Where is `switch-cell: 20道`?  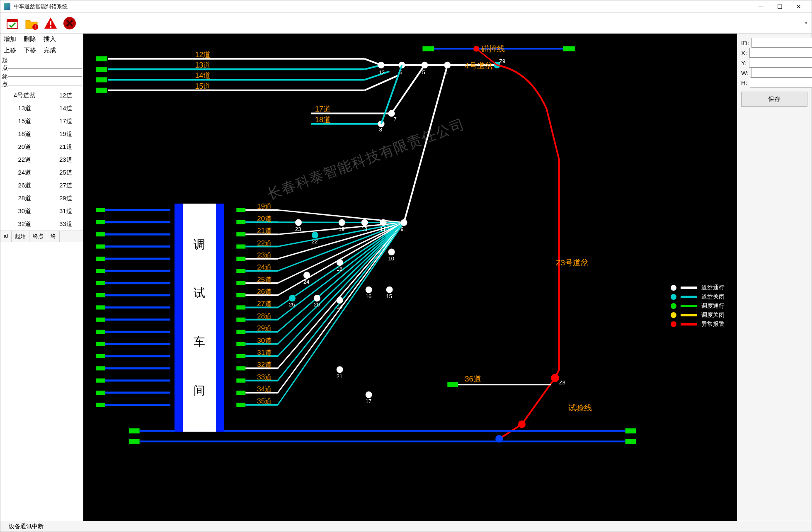
switch-cell: 20道 is located at coordinates (25, 147).